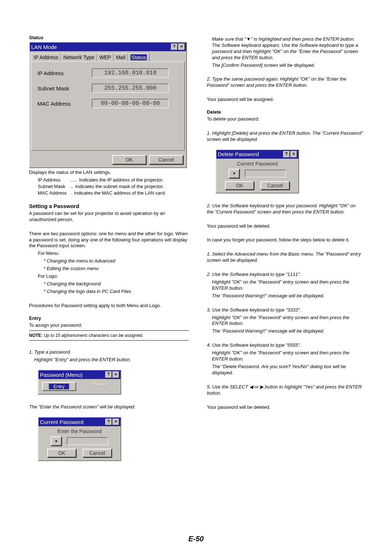  I want to click on forgot-step-3a: 3. Use the Software keyboard to type "33…, so click(285, 310).